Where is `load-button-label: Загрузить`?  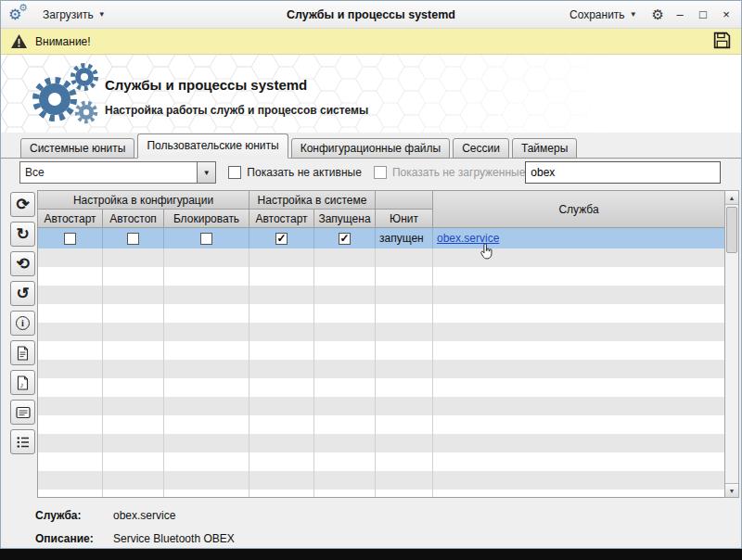 load-button-label: Загрузить is located at coordinates (69, 15).